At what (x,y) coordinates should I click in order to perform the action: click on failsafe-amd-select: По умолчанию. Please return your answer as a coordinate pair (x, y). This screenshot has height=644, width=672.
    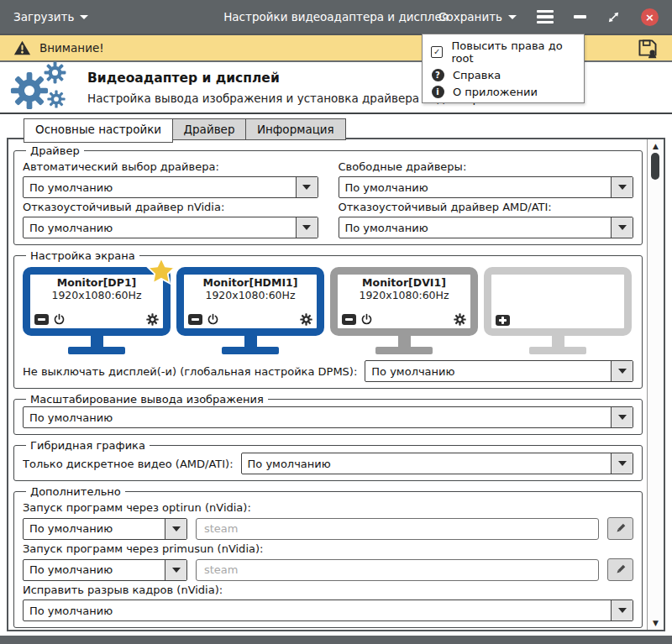
    Looking at the image, I should click on (486, 228).